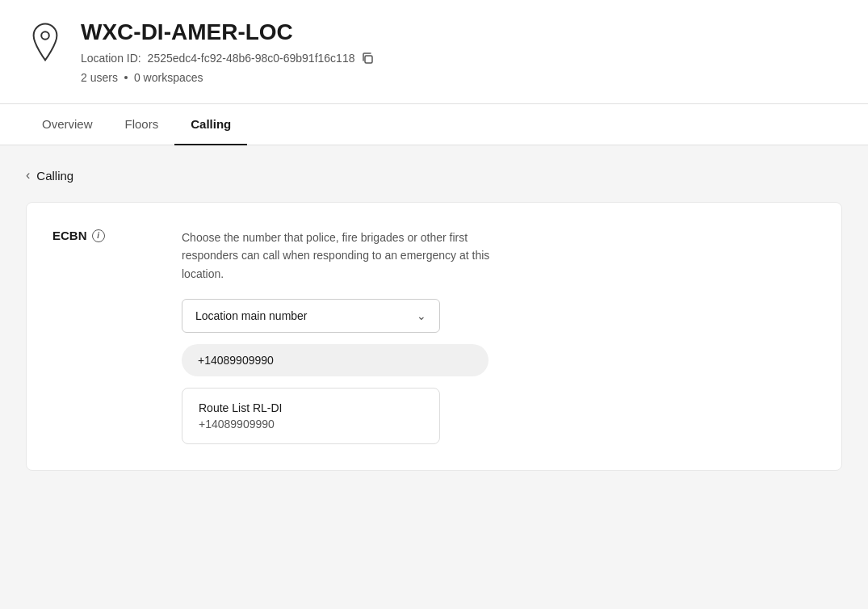 The height and width of the screenshot is (609, 868). I want to click on location-pin-icon, so click(45, 42).